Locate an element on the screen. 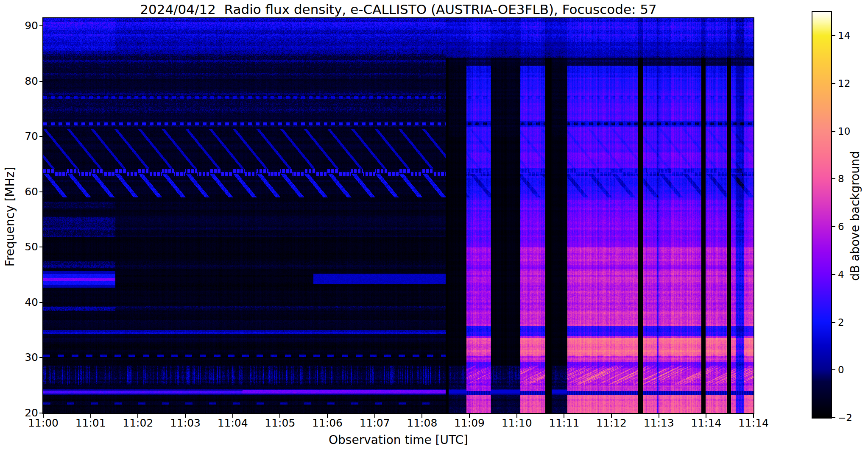  colorbar-label: dB above background is located at coordinates (855, 216).